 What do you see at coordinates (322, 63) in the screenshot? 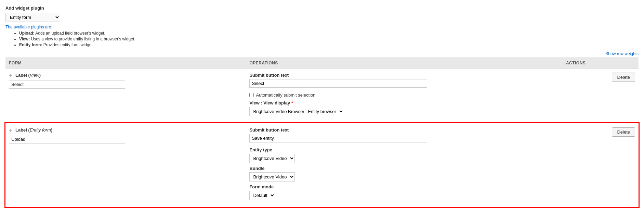
I see `table-header-row: FORM OPERATIONS ACTIONS` at bounding box center [322, 63].